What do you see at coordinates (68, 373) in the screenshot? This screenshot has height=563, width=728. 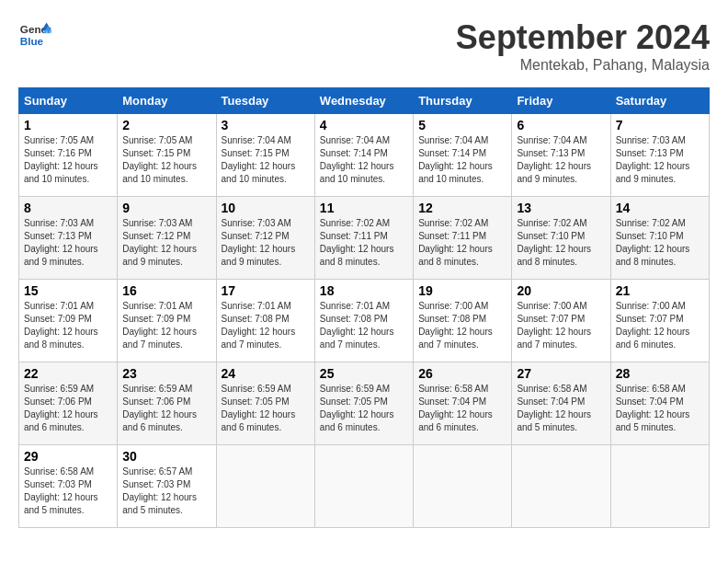 I see `day-number: 22` at bounding box center [68, 373].